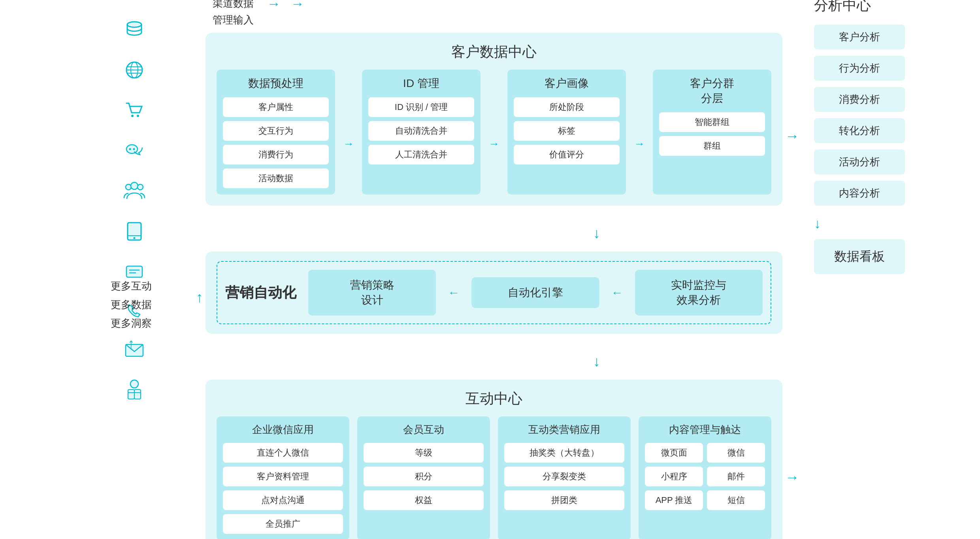 The height and width of the screenshot is (539, 980). What do you see at coordinates (817, 224) in the screenshot?
I see `analysis-down-arrow: ↓` at bounding box center [817, 224].